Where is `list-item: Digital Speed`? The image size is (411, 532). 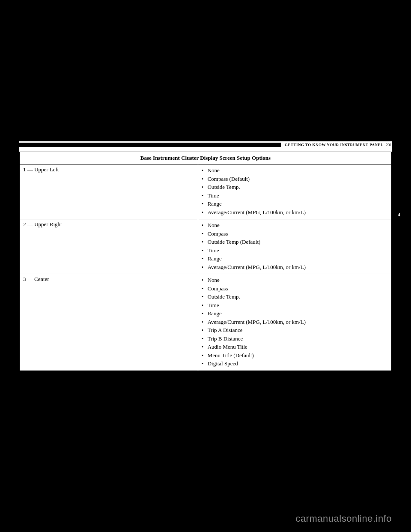
list-item: Digital Speed is located at coordinates (295, 364).